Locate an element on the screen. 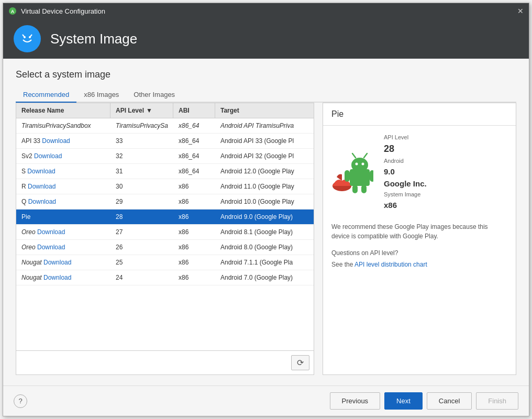 The height and width of the screenshot is (419, 532). cell-api: 31 is located at coordinates (142, 171).